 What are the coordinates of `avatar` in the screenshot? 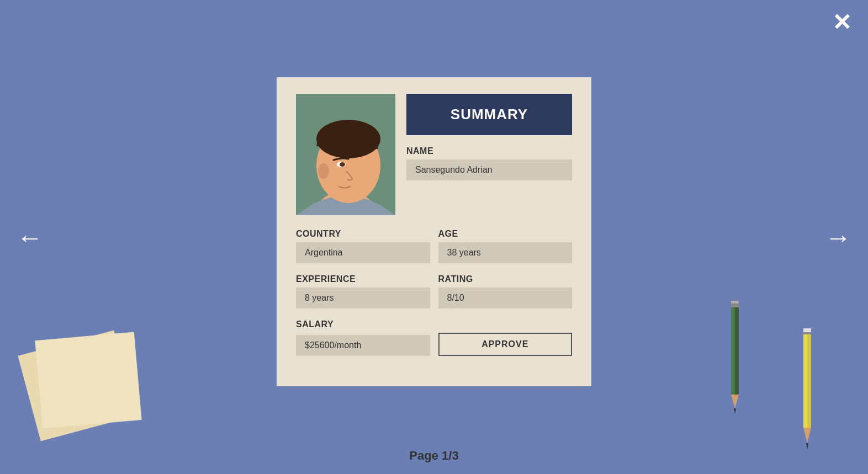 It's located at (346, 155).